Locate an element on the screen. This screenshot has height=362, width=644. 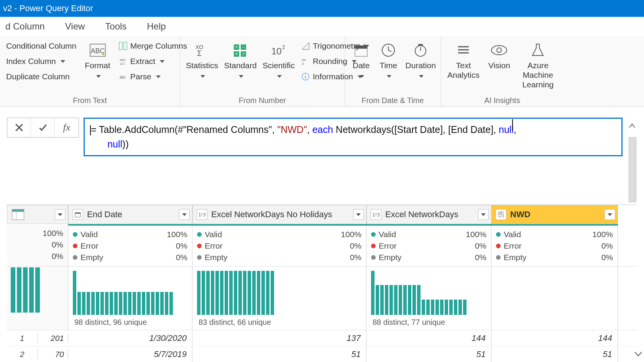
formula-buttons: fx is located at coordinates (43, 128).